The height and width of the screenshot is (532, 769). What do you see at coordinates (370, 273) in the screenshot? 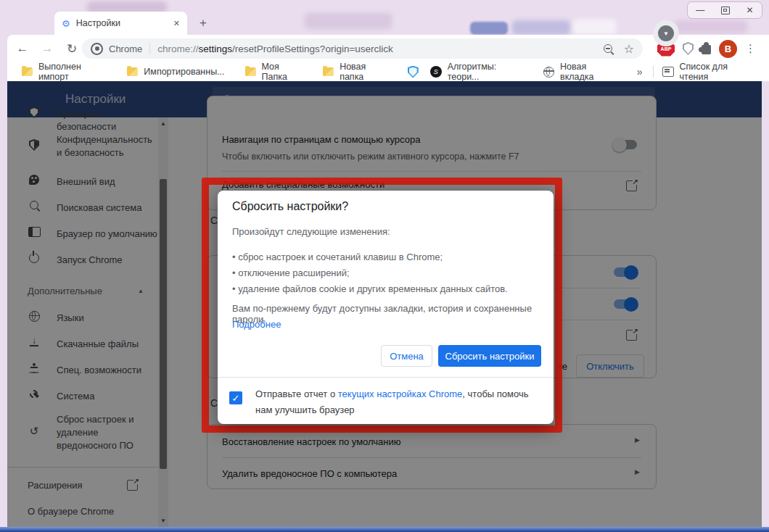
I see `dialog-bullet-list: • сброс настроек и сочетаний клавиш в Ch…` at bounding box center [370, 273].